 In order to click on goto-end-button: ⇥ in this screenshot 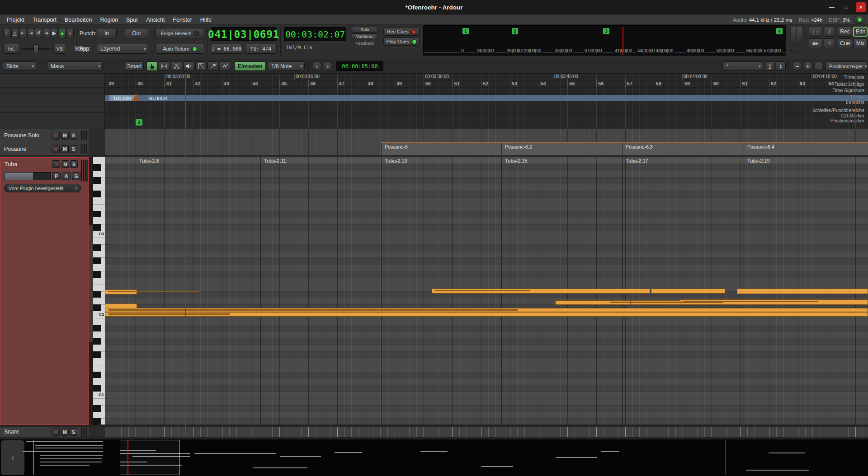, I will do `click(31, 33)`.